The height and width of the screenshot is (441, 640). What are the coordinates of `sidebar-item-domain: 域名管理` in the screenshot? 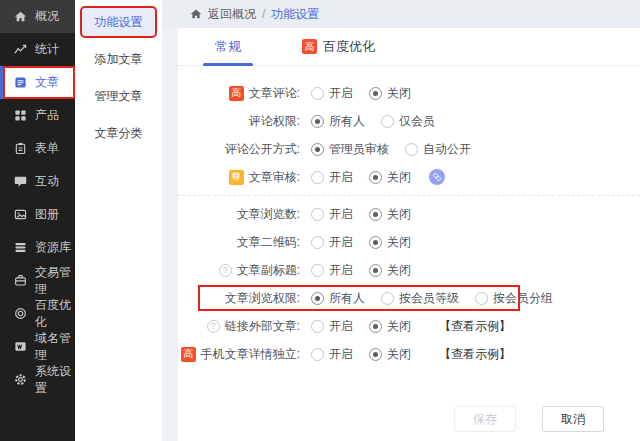 It's located at (38, 346).